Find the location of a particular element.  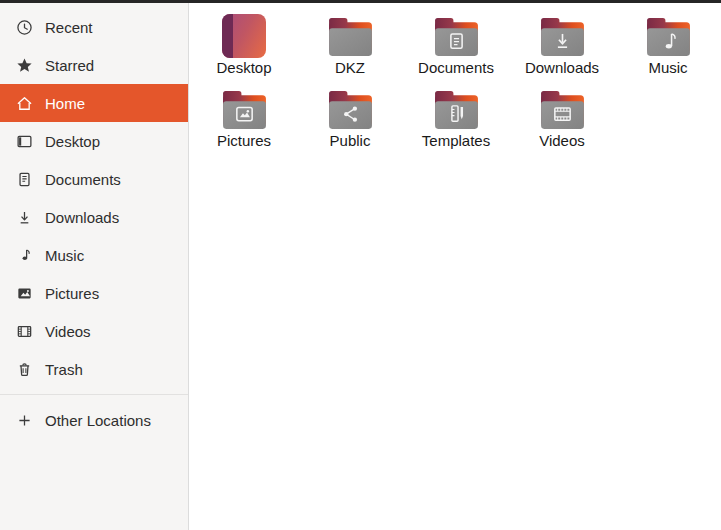

file-item-templates: Templates is located at coordinates (456, 122).